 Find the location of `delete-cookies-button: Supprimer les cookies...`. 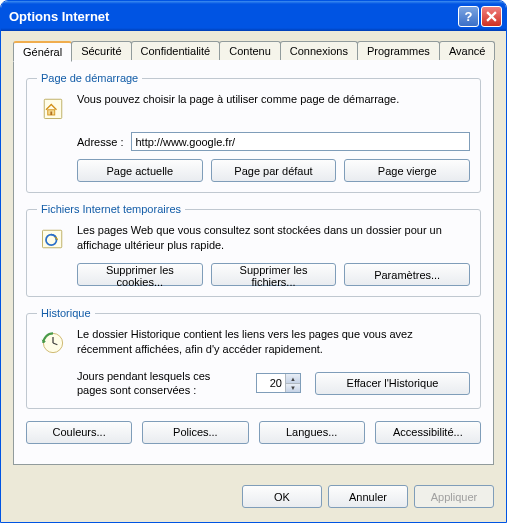

delete-cookies-button: Supprimer les cookies... is located at coordinates (140, 274).